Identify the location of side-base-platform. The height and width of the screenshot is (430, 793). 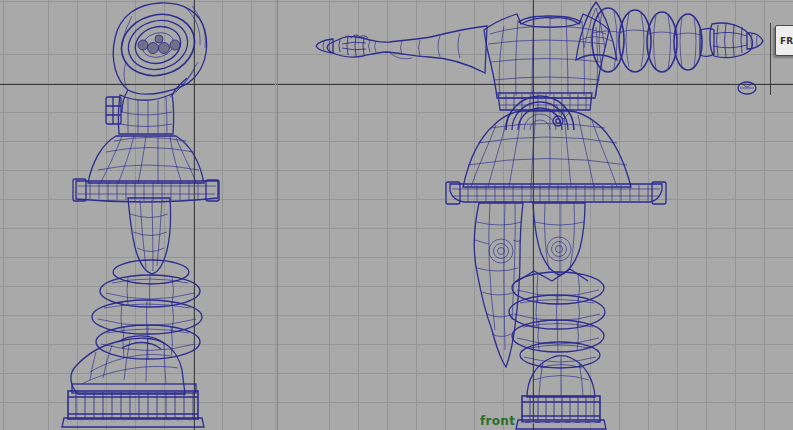
(133, 406).